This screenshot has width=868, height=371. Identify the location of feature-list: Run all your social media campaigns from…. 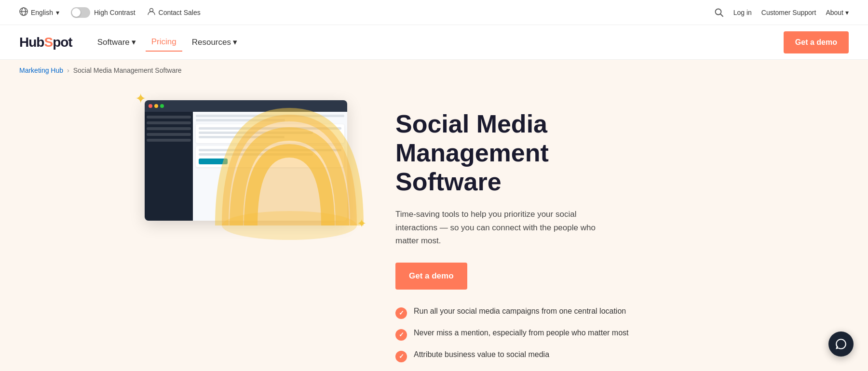
(622, 334).